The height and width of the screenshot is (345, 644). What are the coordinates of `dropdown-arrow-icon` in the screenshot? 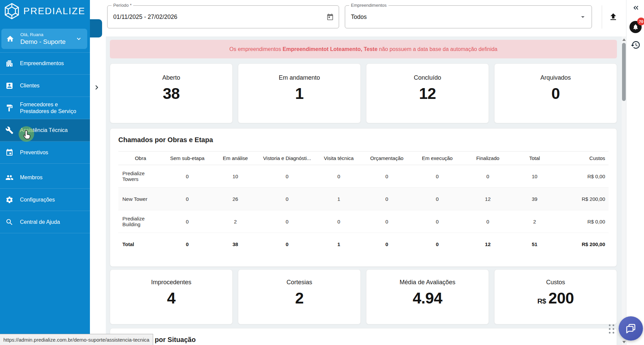 It's located at (583, 17).